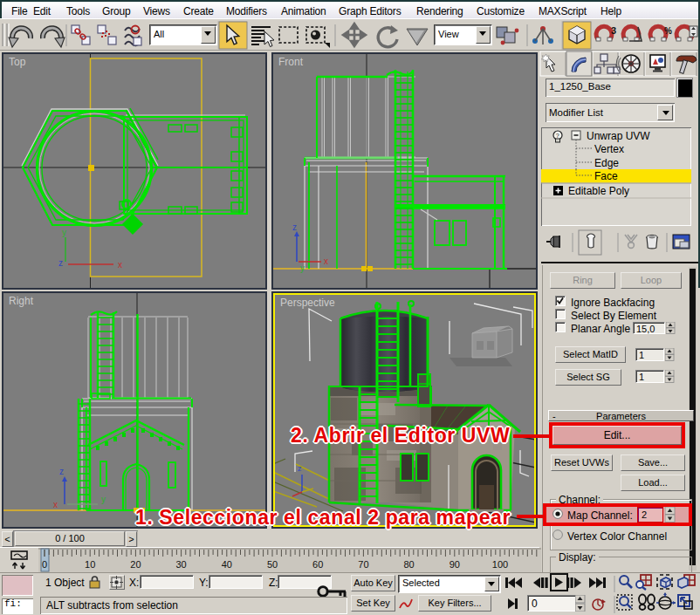 The width and height of the screenshot is (700, 615). Describe the element at coordinates (455, 564) in the screenshot. I see `svg-text: 90` at that location.